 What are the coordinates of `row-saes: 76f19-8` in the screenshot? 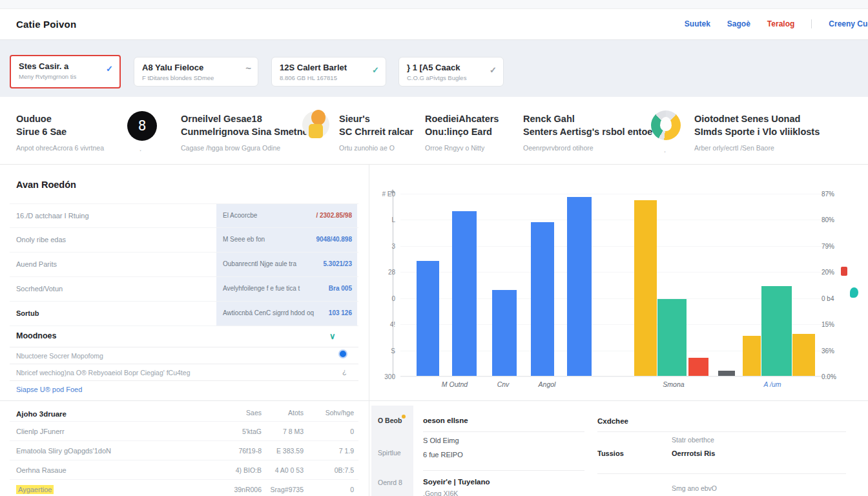 It's located at (242, 451).